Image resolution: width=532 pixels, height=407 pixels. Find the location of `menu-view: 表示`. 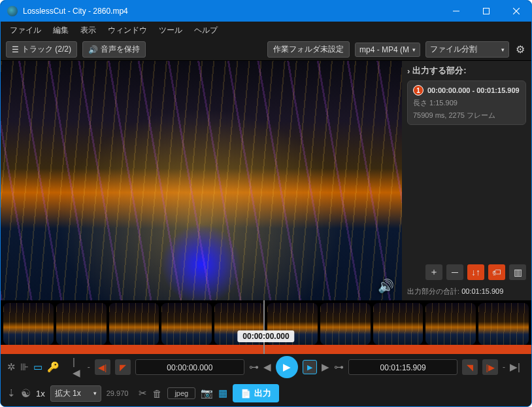

menu-view: 表示 is located at coordinates (88, 30).